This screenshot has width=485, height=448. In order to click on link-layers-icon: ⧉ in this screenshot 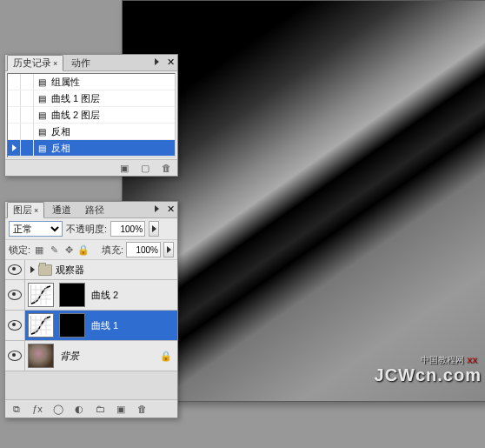, I will do `click(17, 409)`.